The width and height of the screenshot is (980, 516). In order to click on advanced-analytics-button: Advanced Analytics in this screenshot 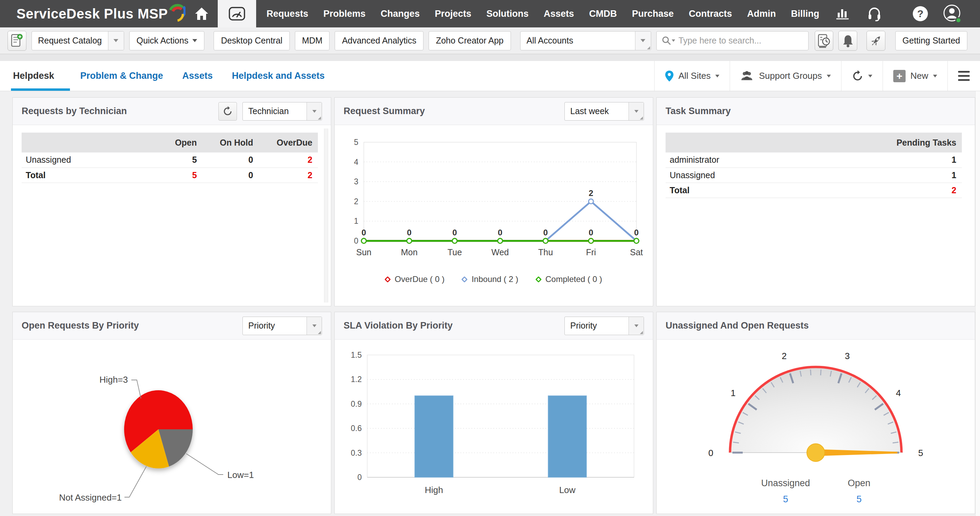, I will do `click(379, 41)`.